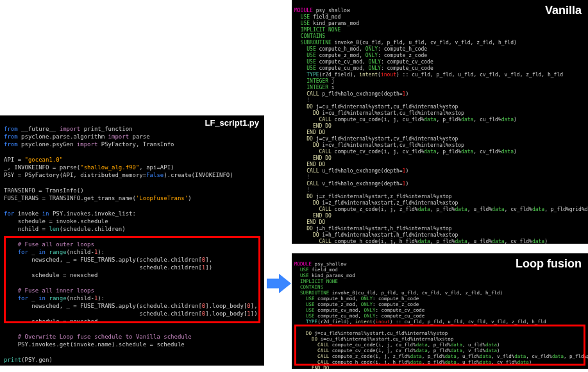 The height and width of the screenshot is (372, 588). Describe the element at coordinates (549, 264) in the screenshot. I see `fusion-label: Loop fusion` at that location.